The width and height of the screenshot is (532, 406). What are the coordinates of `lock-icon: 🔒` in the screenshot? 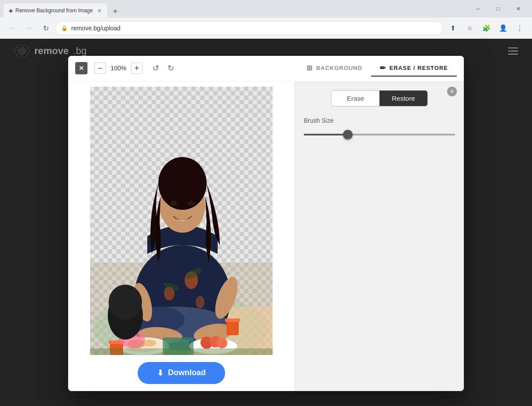 It's located at (64, 28).